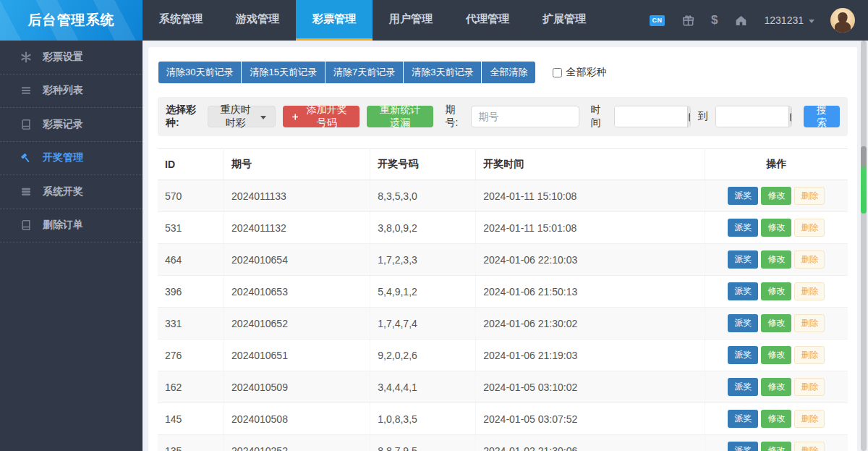  Describe the element at coordinates (191, 260) in the screenshot. I see `cell-id: 464` at that location.